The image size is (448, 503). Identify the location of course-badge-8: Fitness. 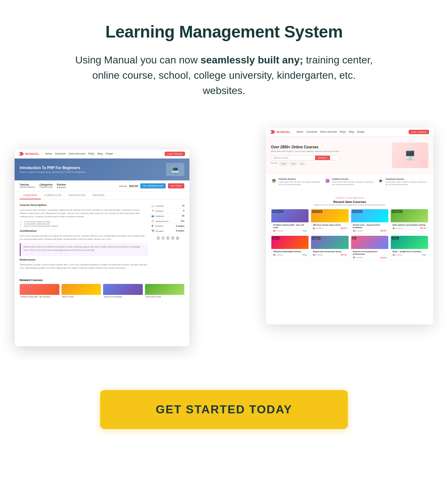
(396, 238).